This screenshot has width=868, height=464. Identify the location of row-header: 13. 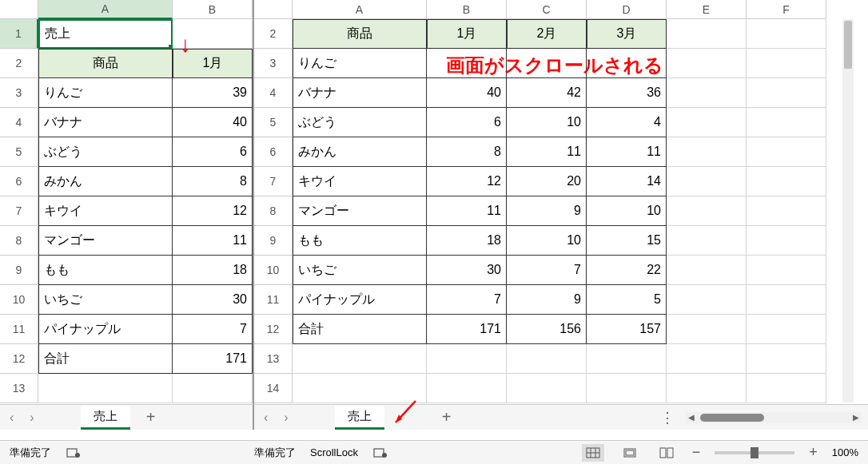
(19, 388).